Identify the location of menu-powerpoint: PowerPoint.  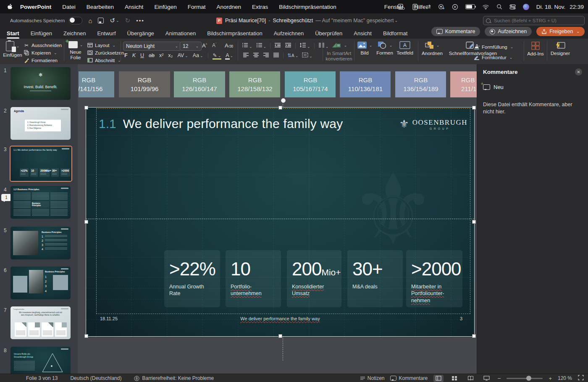
(36, 7).